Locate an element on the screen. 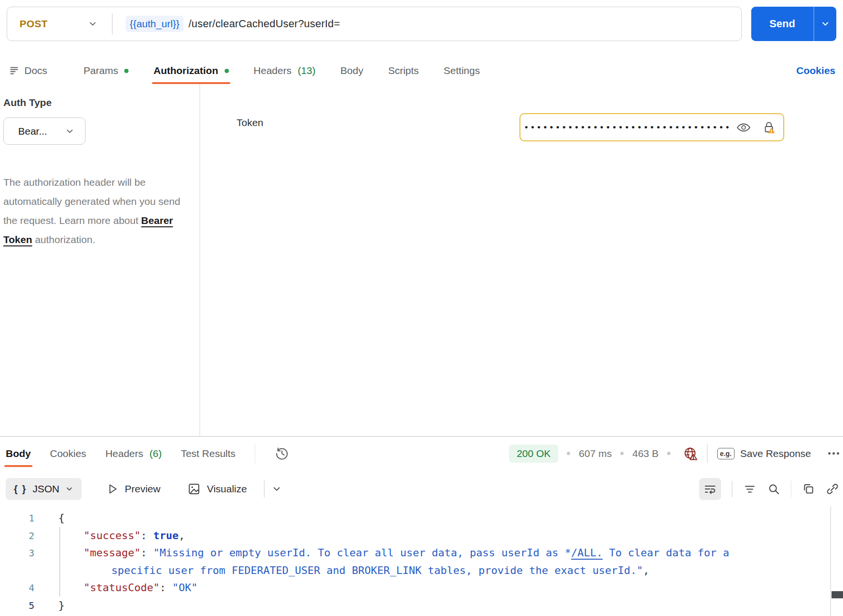  tab-count: (6) is located at coordinates (156, 454).